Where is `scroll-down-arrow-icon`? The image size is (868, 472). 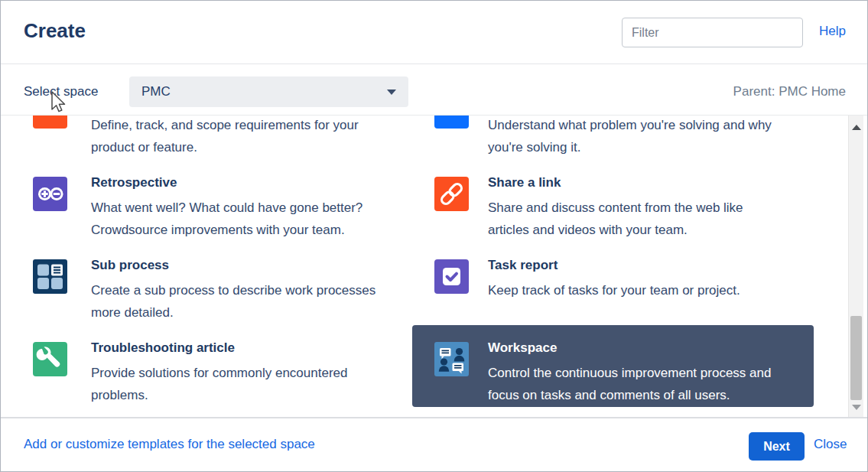
scroll-down-arrow-icon is located at coordinates (857, 407).